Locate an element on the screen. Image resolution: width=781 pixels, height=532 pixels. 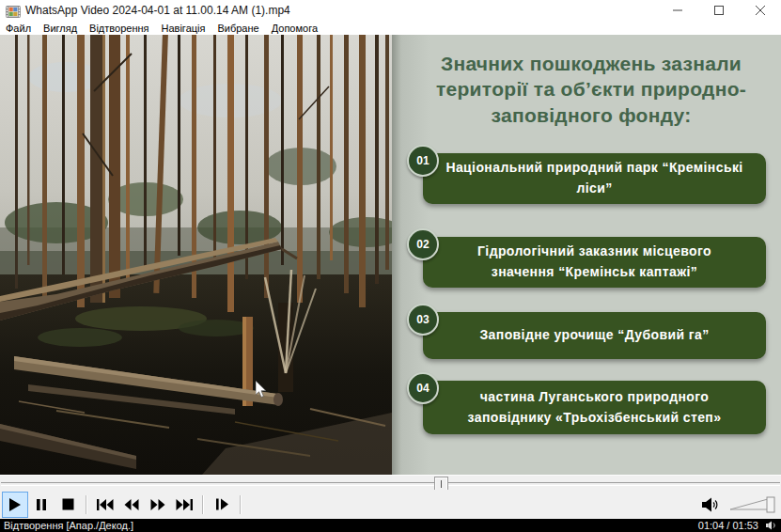
minimize-button is located at coordinates (678, 10).